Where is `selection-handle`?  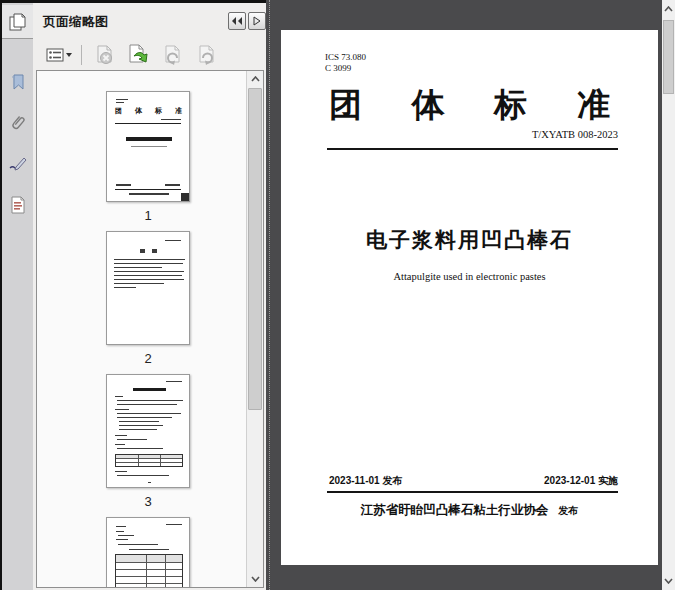 selection-handle is located at coordinates (185, 197).